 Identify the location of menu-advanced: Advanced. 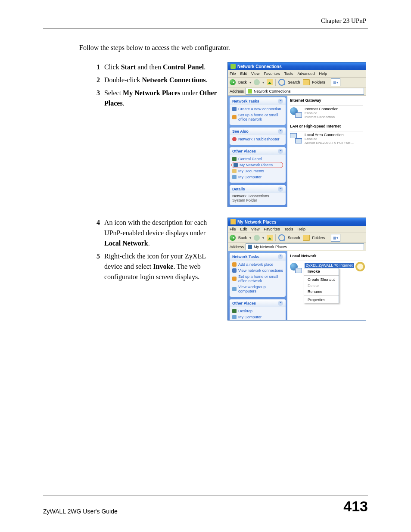
(306, 74).